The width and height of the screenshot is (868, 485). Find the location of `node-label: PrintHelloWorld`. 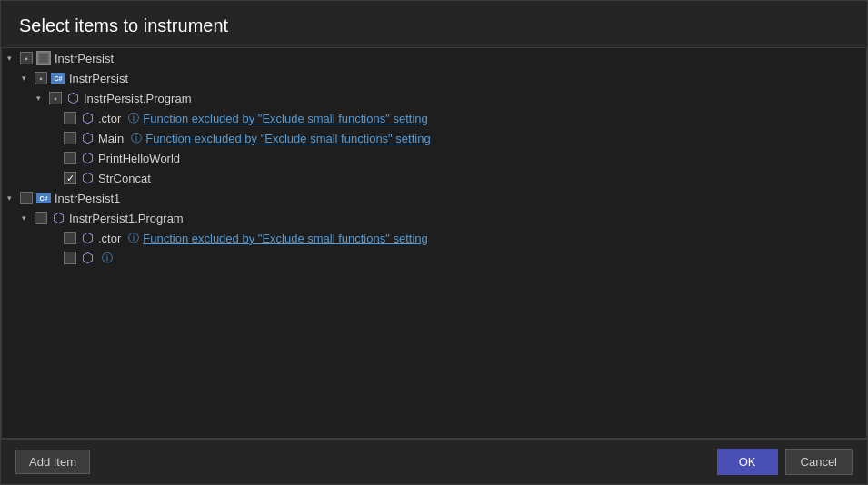

node-label: PrintHelloWorld is located at coordinates (139, 158).